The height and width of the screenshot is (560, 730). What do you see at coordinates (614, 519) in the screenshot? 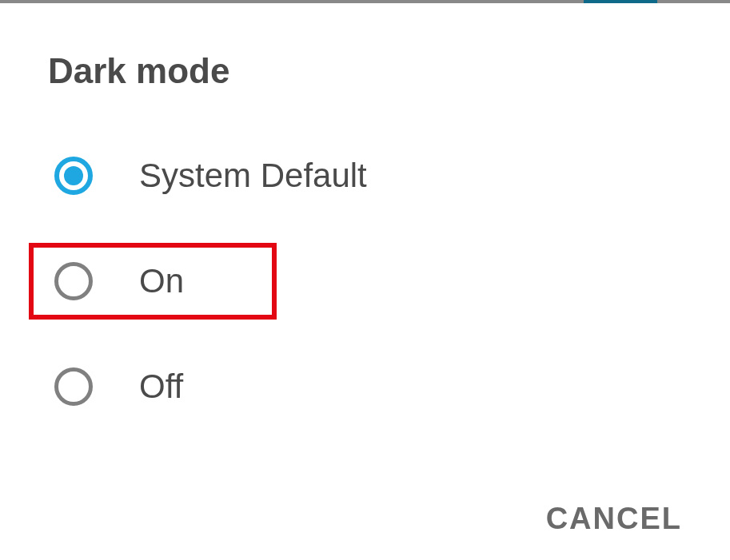
I see `dialog-actions: CANCEL` at bounding box center [614, 519].